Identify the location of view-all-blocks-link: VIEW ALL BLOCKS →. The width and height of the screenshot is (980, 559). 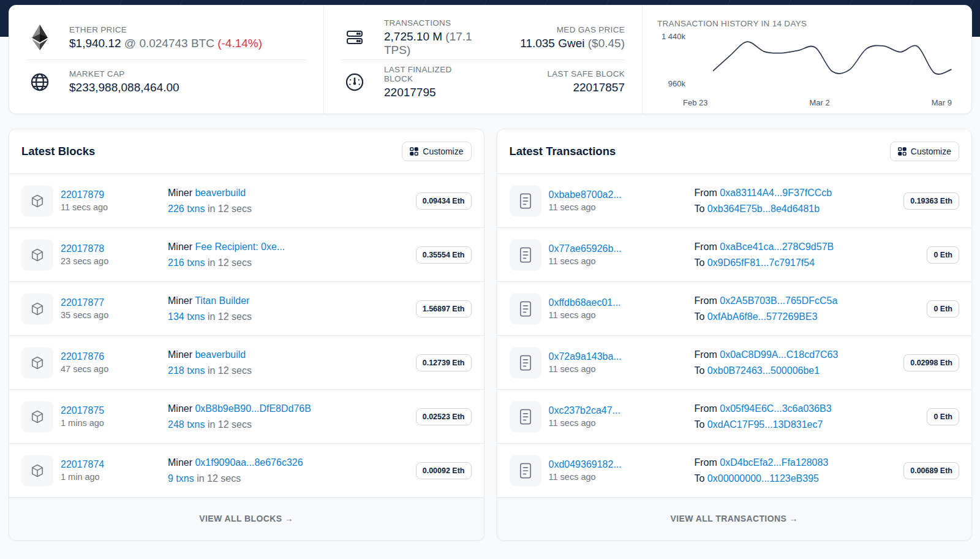
(246, 519).